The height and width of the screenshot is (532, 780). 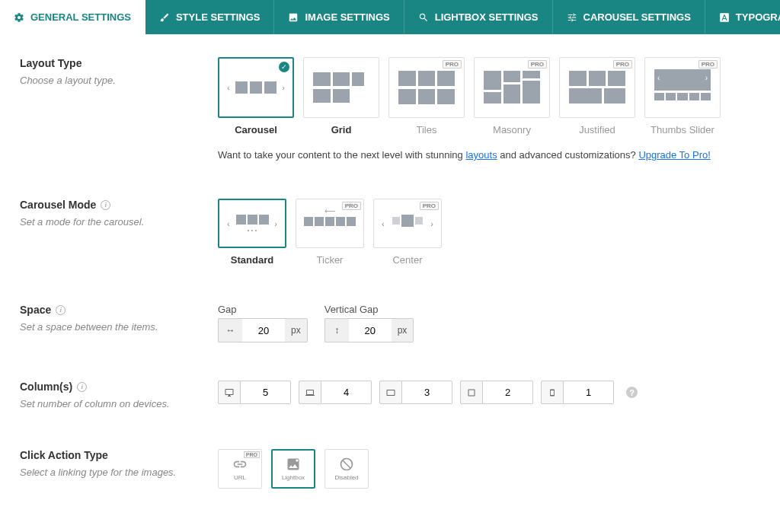 I want to click on mode-option-label: Standard, so click(x=252, y=260).